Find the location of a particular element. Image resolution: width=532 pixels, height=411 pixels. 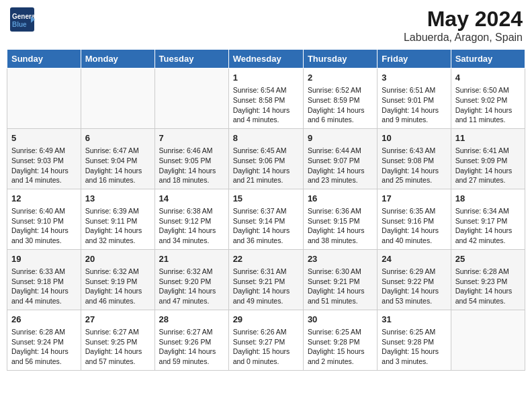

calendar-cell: 31Sunrise: 6:25 AMSunset: 9:28 PMDayligh… is located at coordinates (414, 340).